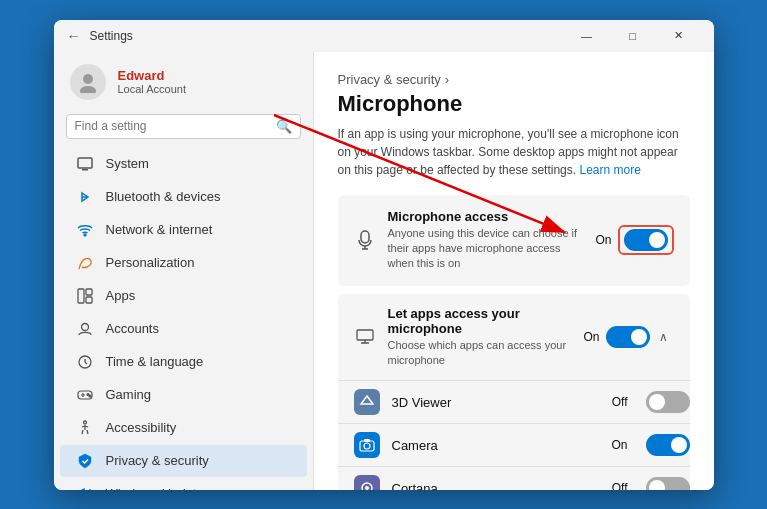  What do you see at coordinates (514, 402) in the screenshot?
I see `app-row-3d-viewer: 3D Viewer Off` at bounding box center [514, 402].